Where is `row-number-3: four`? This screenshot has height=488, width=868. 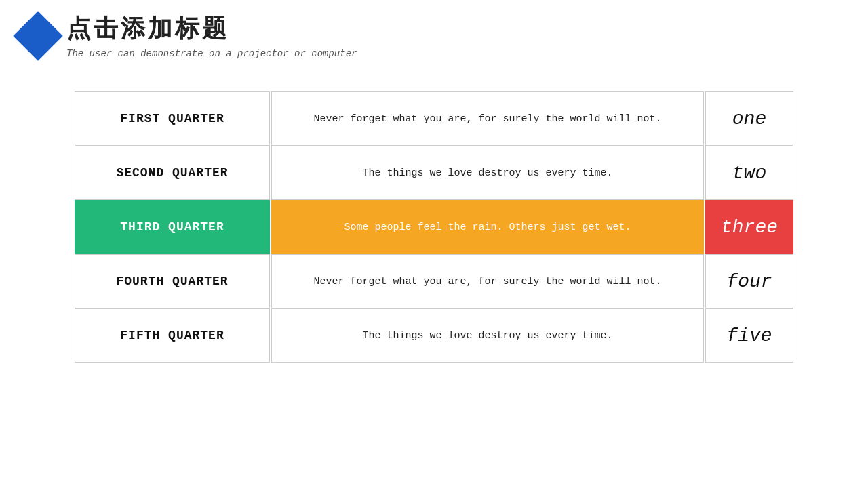
row-number-3: four is located at coordinates (749, 281).